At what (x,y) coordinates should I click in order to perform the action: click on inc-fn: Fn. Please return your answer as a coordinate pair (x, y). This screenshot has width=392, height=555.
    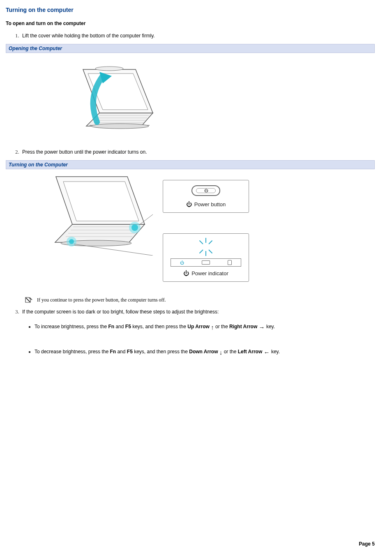
    Looking at the image, I should click on (111, 327).